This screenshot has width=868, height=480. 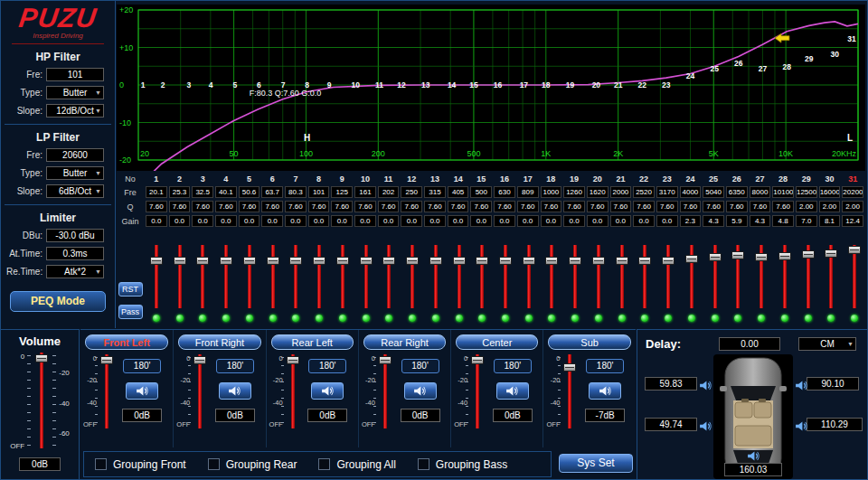 What do you see at coordinates (319, 206) in the screenshot?
I see `eq-q-cell-8: 7.60` at bounding box center [319, 206].